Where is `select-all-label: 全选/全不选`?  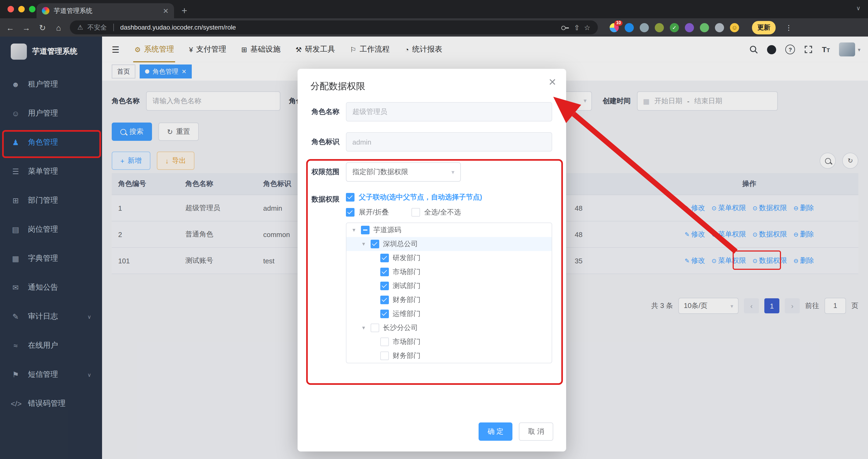 select-all-label: 全选/全不选 is located at coordinates (443, 212).